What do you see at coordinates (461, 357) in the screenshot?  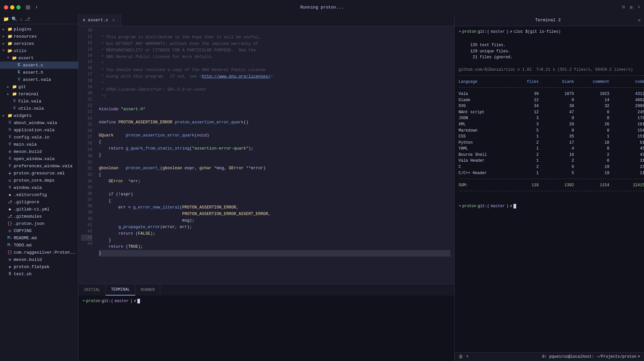 I see `trash-icon: 🗑` at bounding box center [461, 357].